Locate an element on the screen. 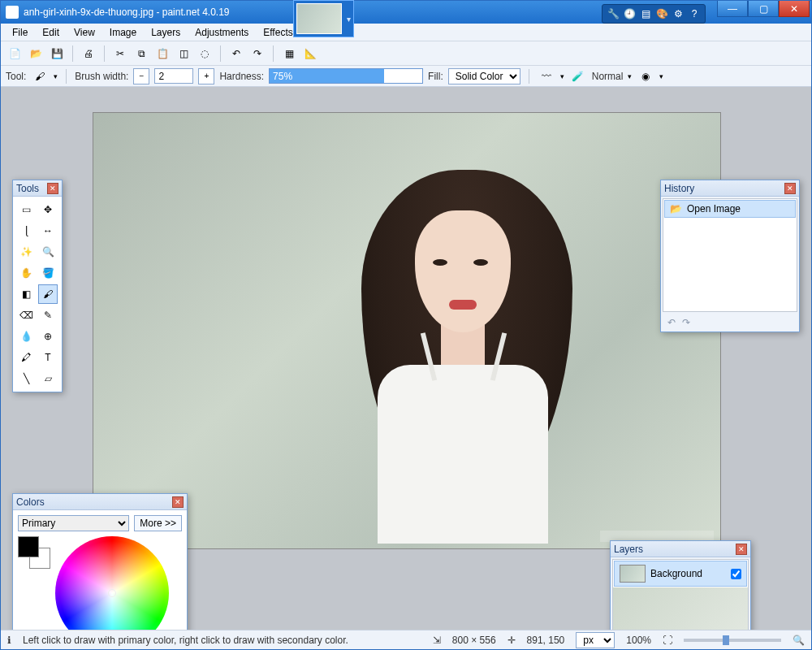  minimize-button: — is located at coordinates (732, 9).